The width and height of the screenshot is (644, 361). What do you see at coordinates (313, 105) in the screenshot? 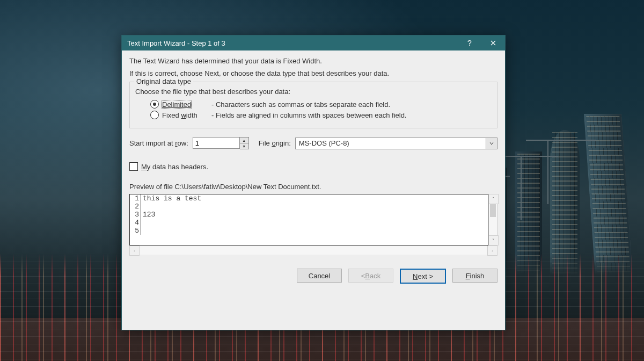
I see `original-data-type-group: Original data type Choose the file type …` at bounding box center [313, 105].